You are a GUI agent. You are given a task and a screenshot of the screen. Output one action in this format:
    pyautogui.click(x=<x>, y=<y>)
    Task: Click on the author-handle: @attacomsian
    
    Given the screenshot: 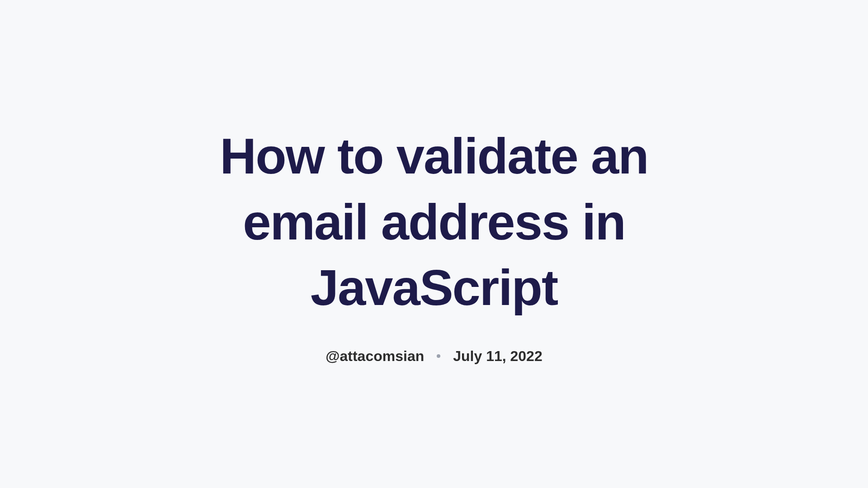 What is the action you would take?
    pyautogui.click(x=375, y=356)
    